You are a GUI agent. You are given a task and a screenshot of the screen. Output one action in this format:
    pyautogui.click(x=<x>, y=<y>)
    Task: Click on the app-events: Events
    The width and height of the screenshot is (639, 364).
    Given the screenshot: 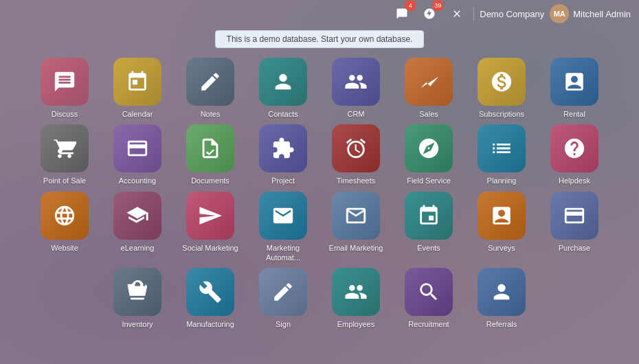 What is the action you would take?
    pyautogui.click(x=429, y=227)
    